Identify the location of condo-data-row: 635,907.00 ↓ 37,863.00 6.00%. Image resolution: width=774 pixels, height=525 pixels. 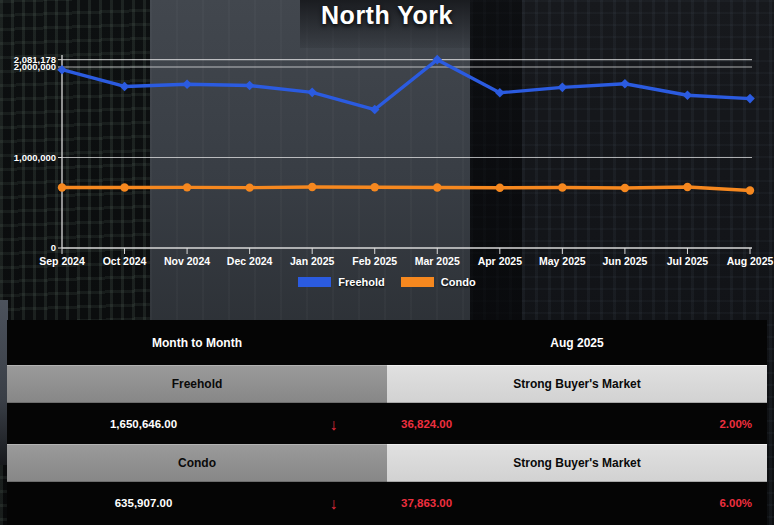
(387, 502).